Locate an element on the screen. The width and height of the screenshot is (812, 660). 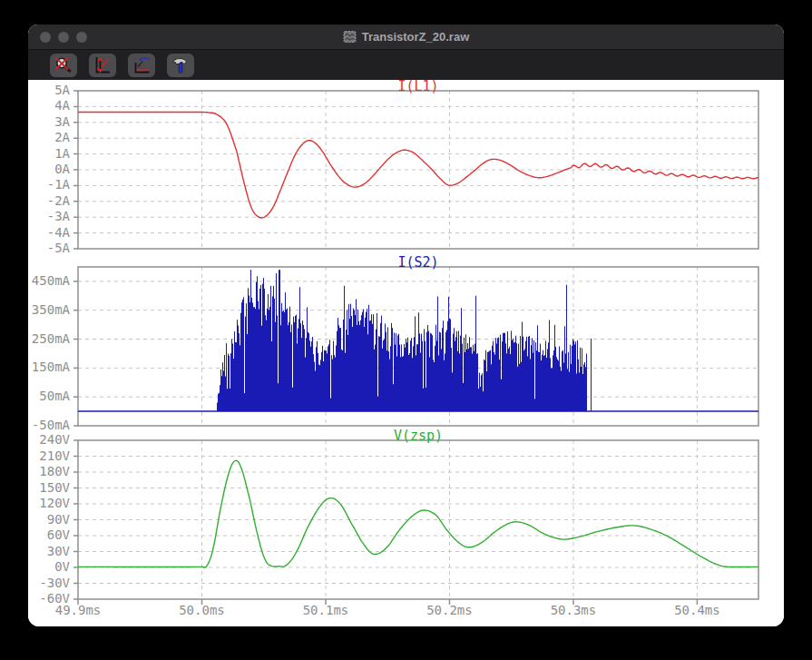
curves-arrow-icon is located at coordinates (142, 65).